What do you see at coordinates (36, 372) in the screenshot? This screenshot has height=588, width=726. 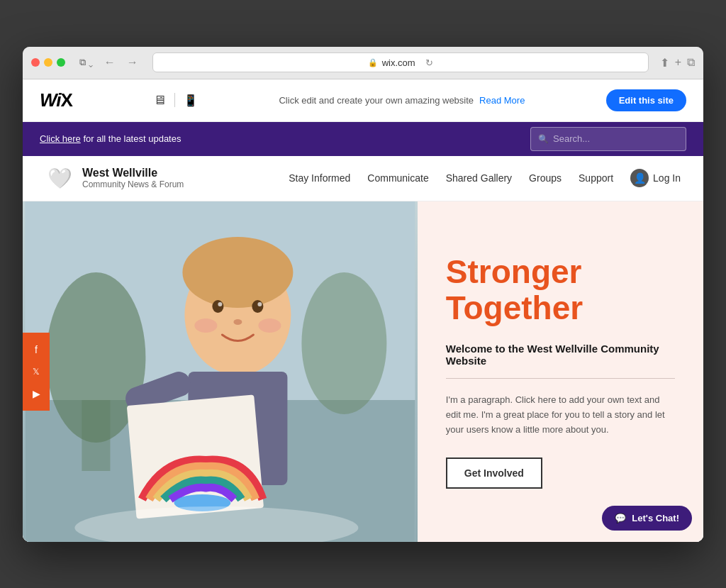 I see `twitter-icon: 𝕏` at bounding box center [36, 372].